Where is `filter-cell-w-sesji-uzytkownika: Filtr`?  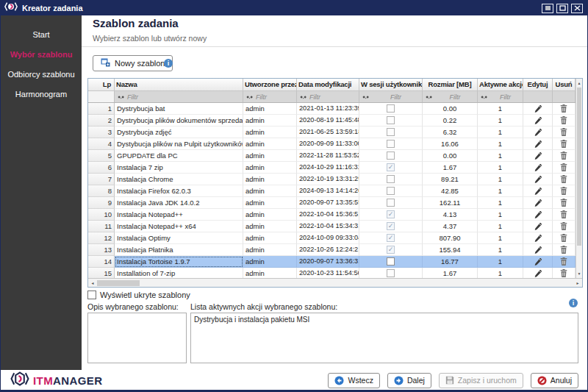
filter-cell-w-sesji-uzytkownika: Filtr is located at coordinates (391, 97).